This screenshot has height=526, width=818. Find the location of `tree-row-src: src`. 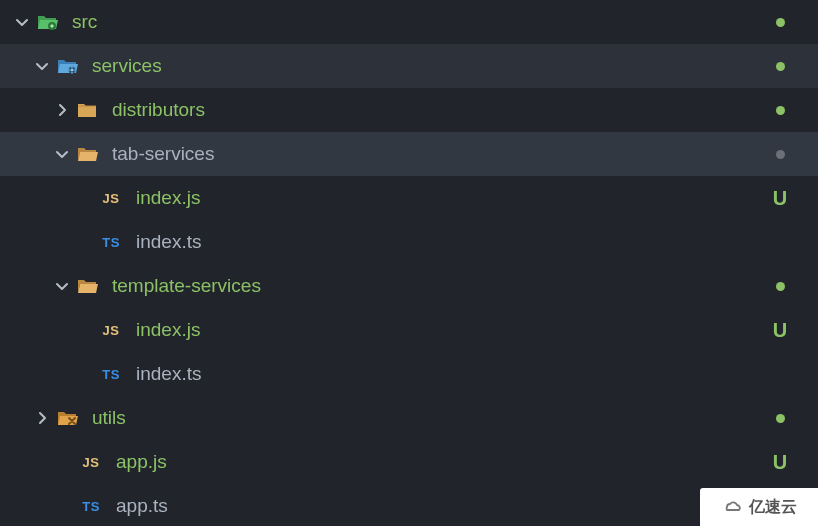

tree-row-src: src is located at coordinates (409, 22).